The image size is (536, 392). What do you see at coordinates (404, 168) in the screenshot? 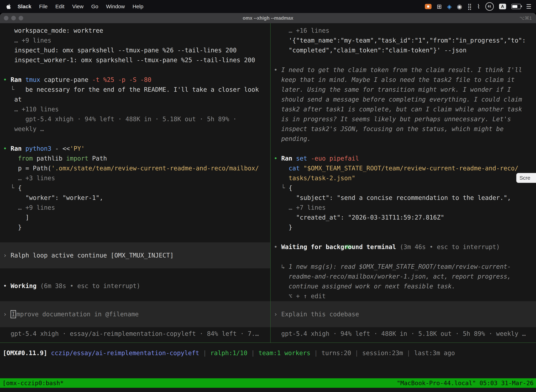
I see `terminal-line: cat "$OMX_TEAM_STATE_ROOT/team/review-cu…` at bounding box center [404, 168].